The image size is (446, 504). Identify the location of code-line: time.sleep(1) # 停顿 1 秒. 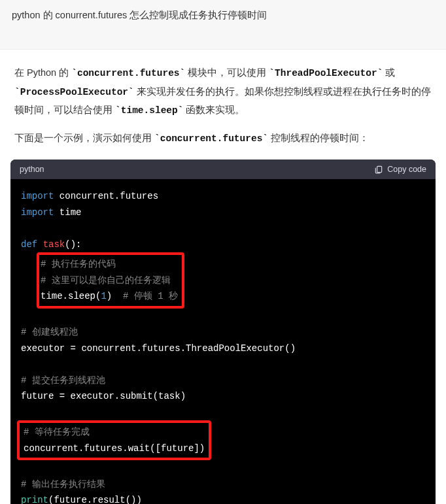
(109, 297).